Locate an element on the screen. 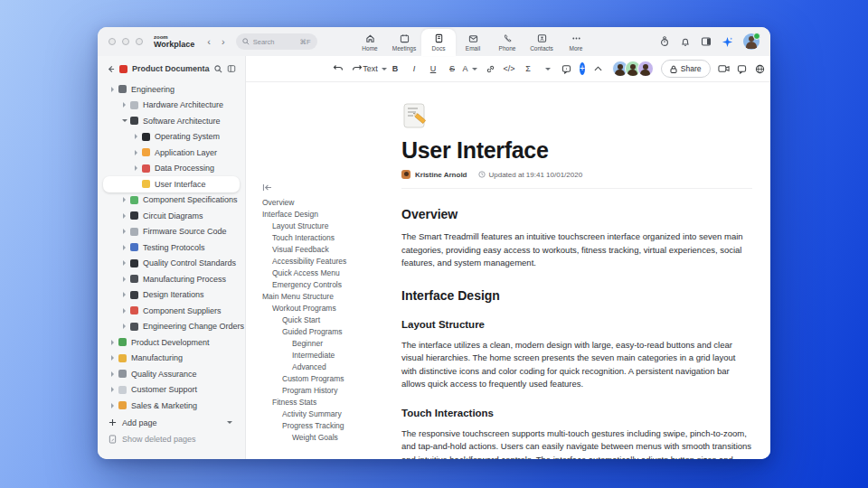  outline-item-fitness-stats: Fitness Stats is located at coordinates (327, 403).